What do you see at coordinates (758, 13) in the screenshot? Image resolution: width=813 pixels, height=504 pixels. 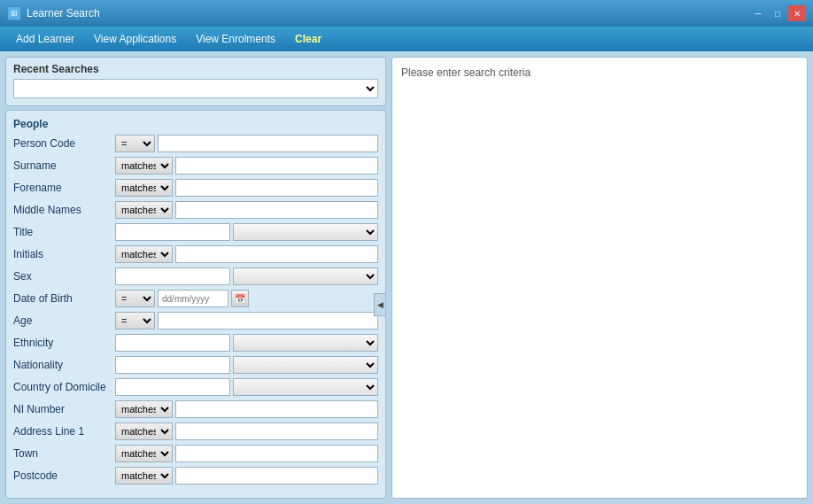 I see `minimize-button: ─` at bounding box center [758, 13].